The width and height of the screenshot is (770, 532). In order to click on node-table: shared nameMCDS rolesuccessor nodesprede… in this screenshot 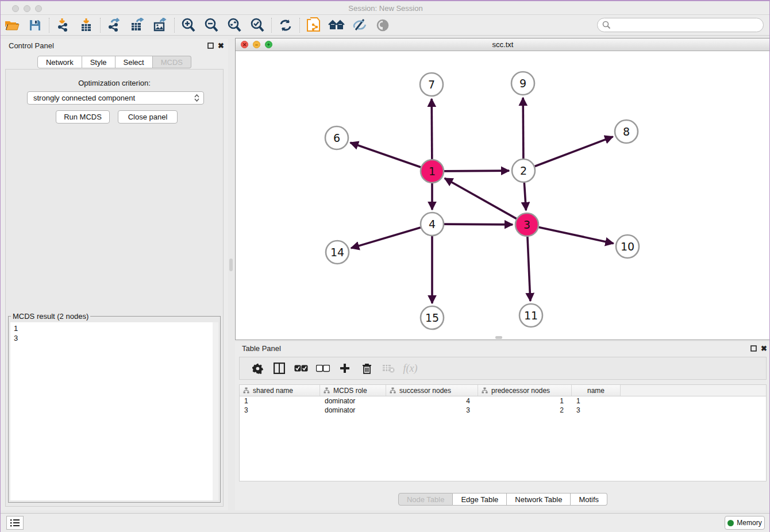, I will do `click(503, 433)`.